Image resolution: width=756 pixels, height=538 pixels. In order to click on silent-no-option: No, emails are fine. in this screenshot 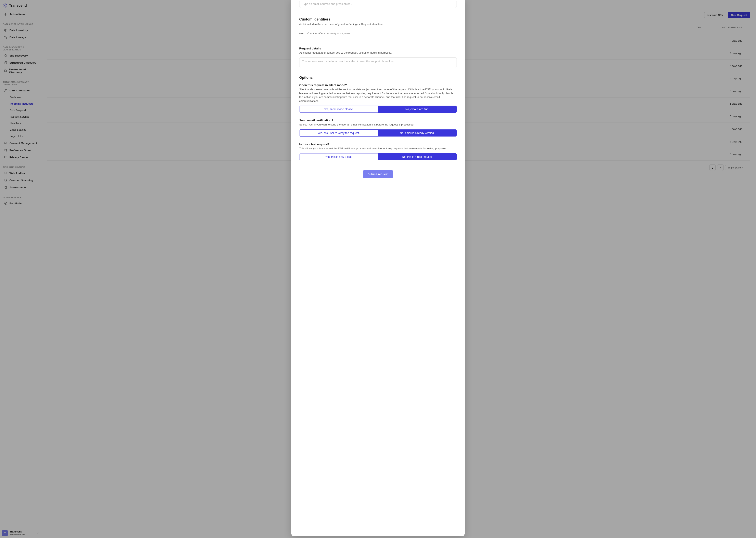, I will do `click(417, 109)`.